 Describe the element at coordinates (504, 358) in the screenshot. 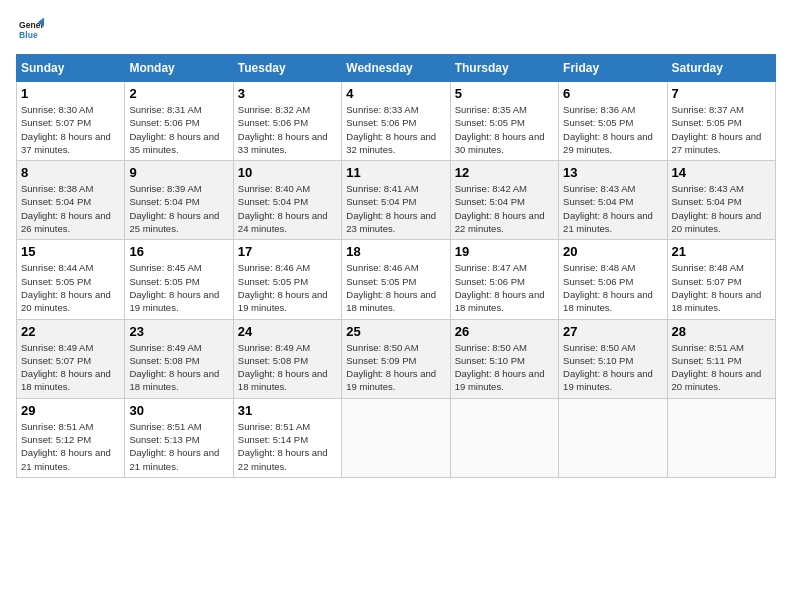

I see `calendar-cell: 26Sunrise: 8:50 AMSunset: 5:10 PMDayligh…` at that location.